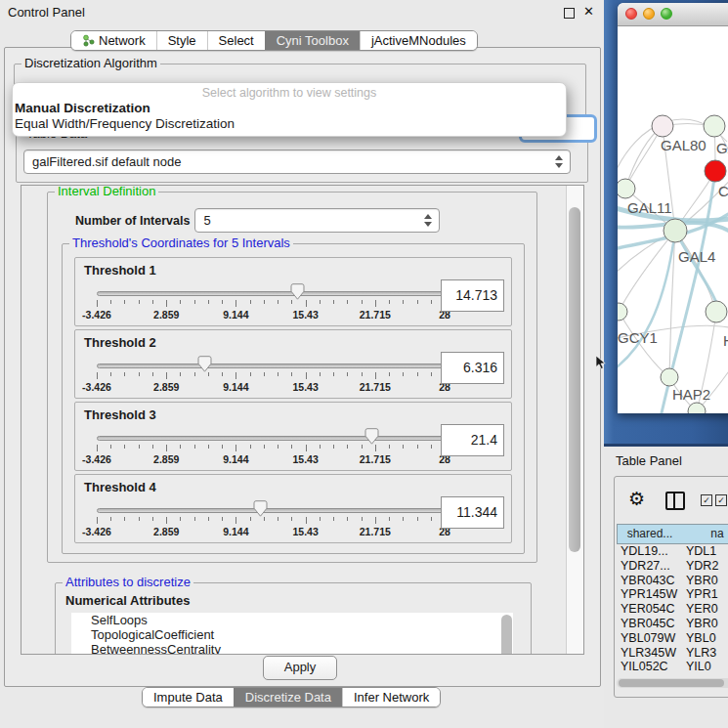  Describe the element at coordinates (672, 15) in the screenshot. I see `network-window-titlebar` at that location.